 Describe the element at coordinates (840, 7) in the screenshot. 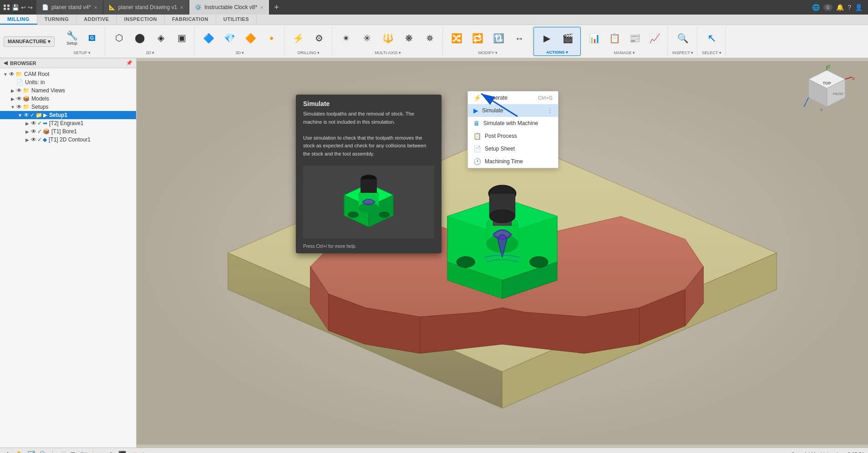

I see `bell-icon: 🔔` at that location.